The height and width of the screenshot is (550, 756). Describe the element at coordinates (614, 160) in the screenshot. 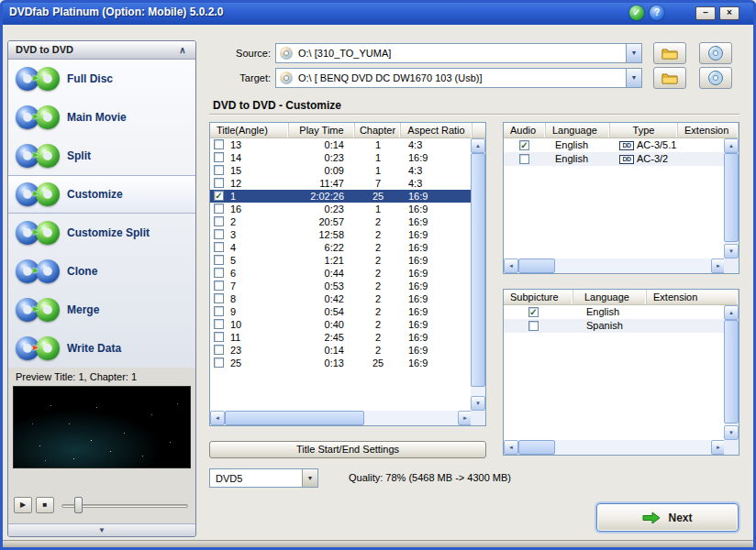

I see `audio-row: EnglishDDAC-3/2` at that location.